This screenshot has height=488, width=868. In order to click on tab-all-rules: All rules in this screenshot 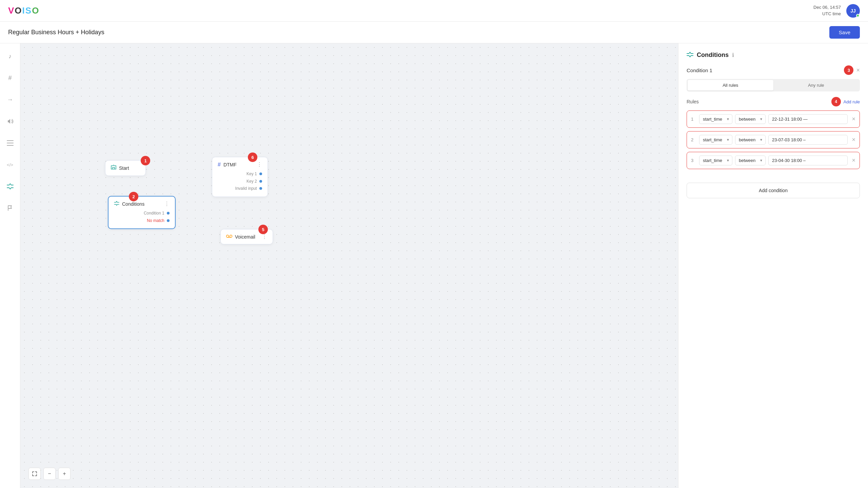, I will do `click(730, 85)`.